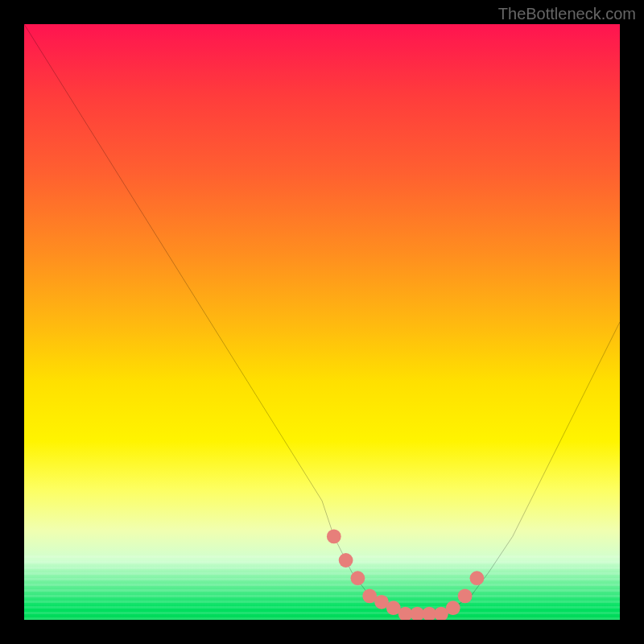  What do you see at coordinates (567, 14) in the screenshot?
I see `watermark-text: TheBottleneck.com` at bounding box center [567, 14].